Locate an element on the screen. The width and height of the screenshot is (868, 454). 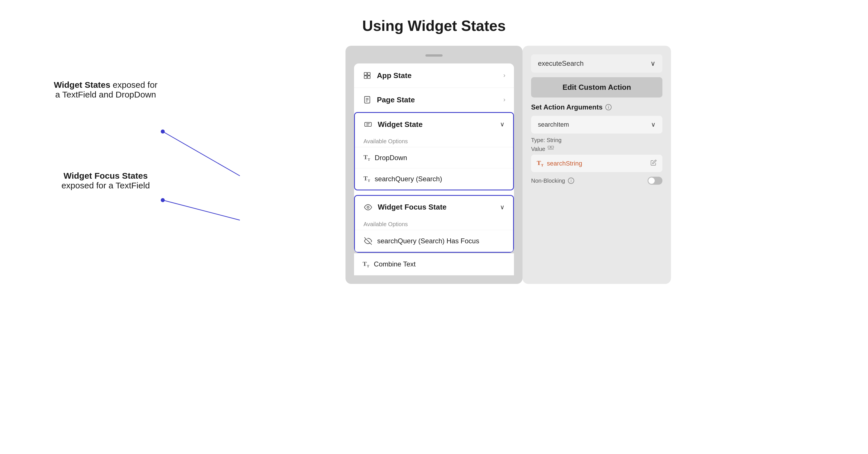
focus-state-options-label: Available Options is located at coordinates (434, 224).